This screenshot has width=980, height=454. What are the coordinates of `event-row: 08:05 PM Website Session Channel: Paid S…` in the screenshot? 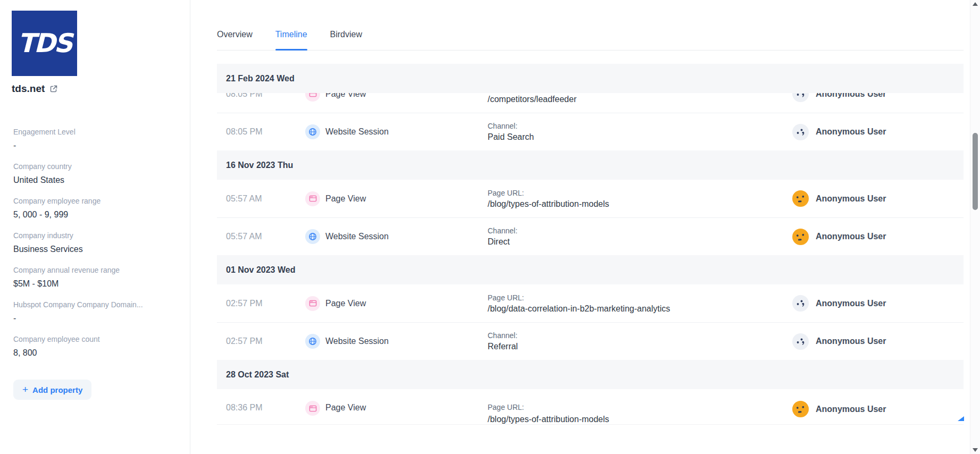 It's located at (590, 132).